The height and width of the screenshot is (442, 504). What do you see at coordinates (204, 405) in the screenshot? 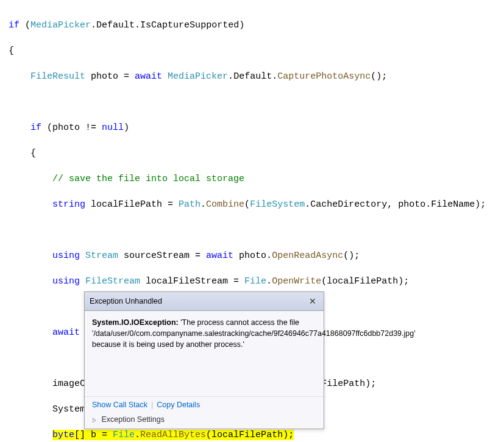
I see `popup-links: Show Call Stack | Copy Details` at bounding box center [204, 405].